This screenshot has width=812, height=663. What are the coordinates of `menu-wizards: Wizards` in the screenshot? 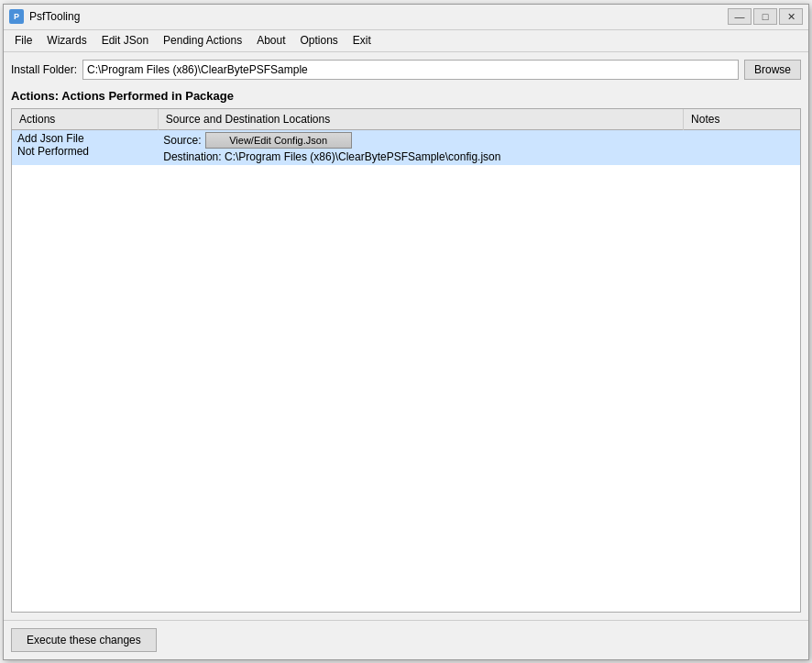 It's located at (66, 40).